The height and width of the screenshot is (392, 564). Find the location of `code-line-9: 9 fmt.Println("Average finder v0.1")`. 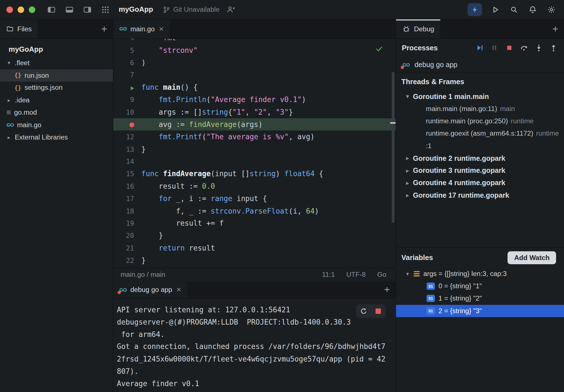

code-line-9: 9 fmt.Println("Average finder v0.1") is located at coordinates (255, 100).